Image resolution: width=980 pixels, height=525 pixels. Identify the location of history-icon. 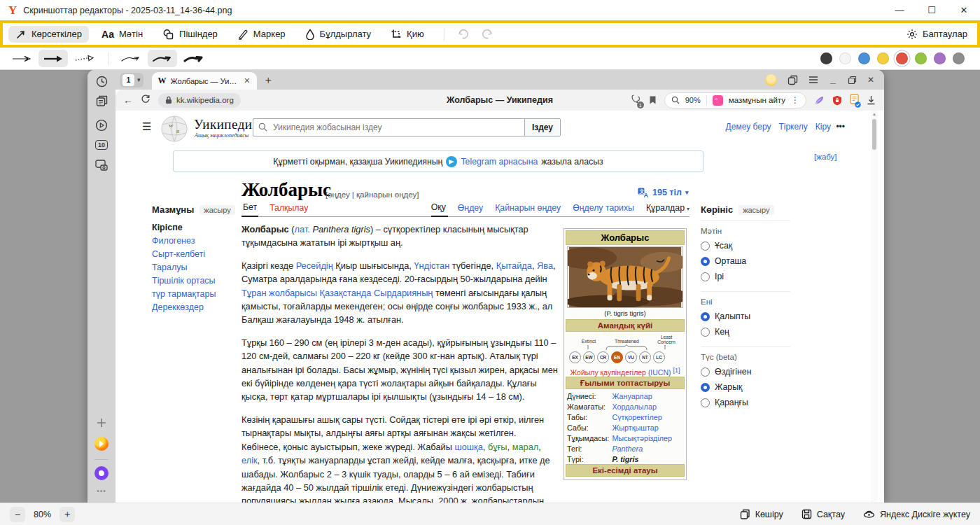
(102, 81).